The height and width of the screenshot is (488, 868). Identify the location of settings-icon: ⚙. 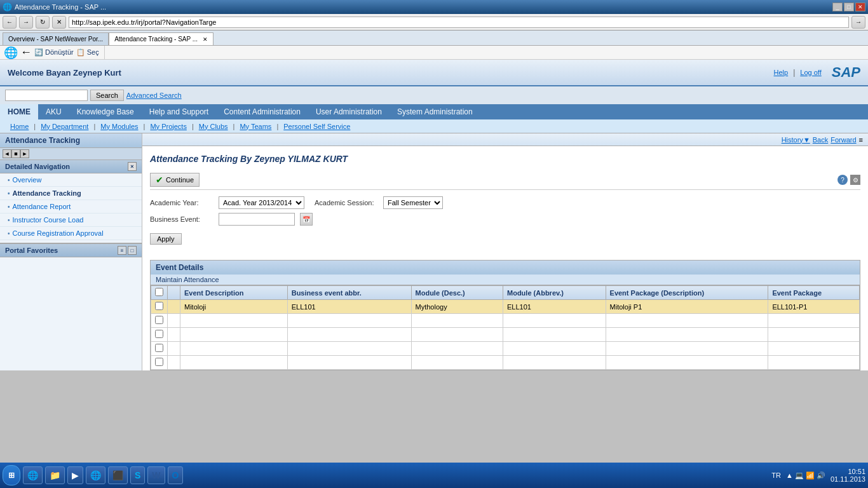
(855, 180).